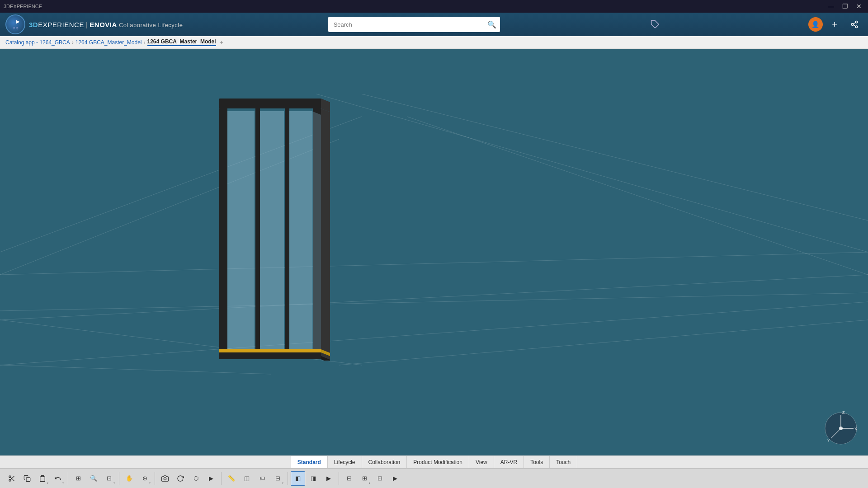 The height and width of the screenshot is (488, 868). What do you see at coordinates (841, 428) in the screenshot?
I see `orientation-indicator: Z X Y` at bounding box center [841, 428].